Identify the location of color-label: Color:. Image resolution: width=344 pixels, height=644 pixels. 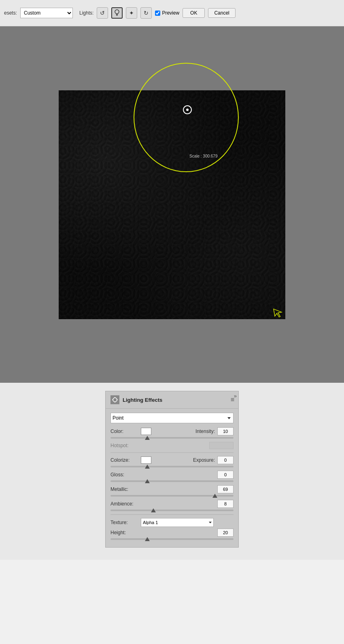
(125, 431).